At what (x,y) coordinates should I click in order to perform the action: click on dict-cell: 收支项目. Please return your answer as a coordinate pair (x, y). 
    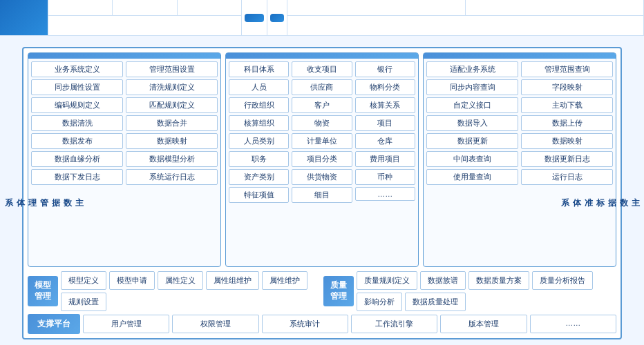
    Looking at the image, I should click on (322, 69).